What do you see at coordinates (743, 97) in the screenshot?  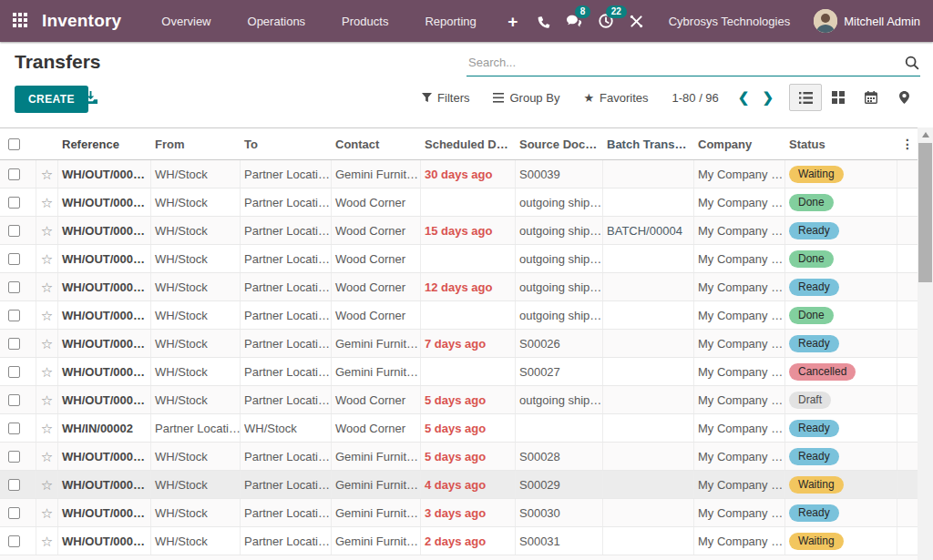 I see `pager-previous-icon: ❮` at bounding box center [743, 97].